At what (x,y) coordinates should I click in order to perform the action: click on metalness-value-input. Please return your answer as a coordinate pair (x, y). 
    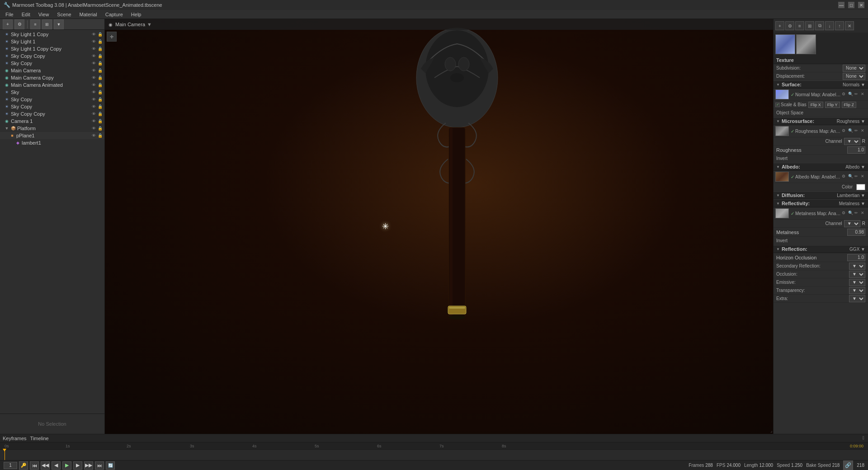
    Looking at the image, I should click on (856, 232).